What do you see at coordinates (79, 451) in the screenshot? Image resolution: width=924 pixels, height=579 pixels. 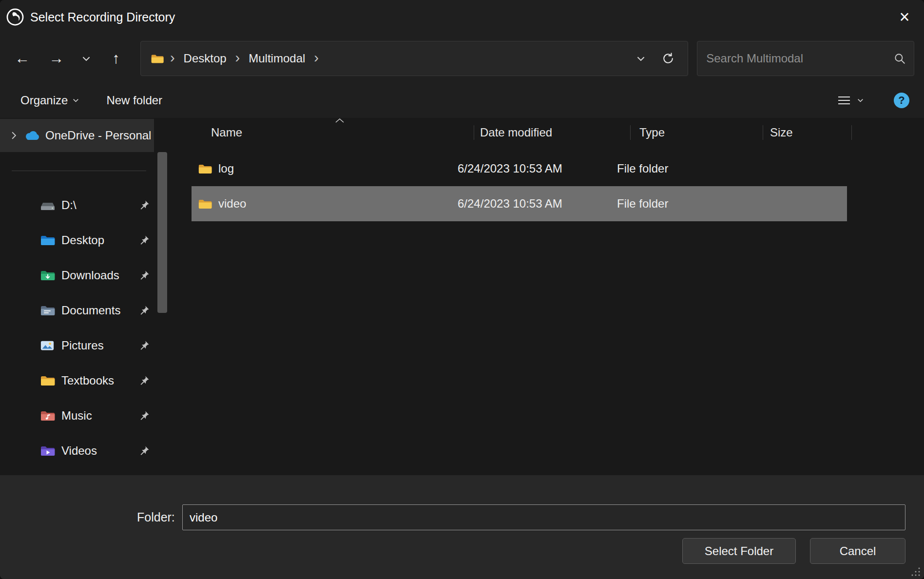 I see `sidebar-item-label: Videos` at bounding box center [79, 451].